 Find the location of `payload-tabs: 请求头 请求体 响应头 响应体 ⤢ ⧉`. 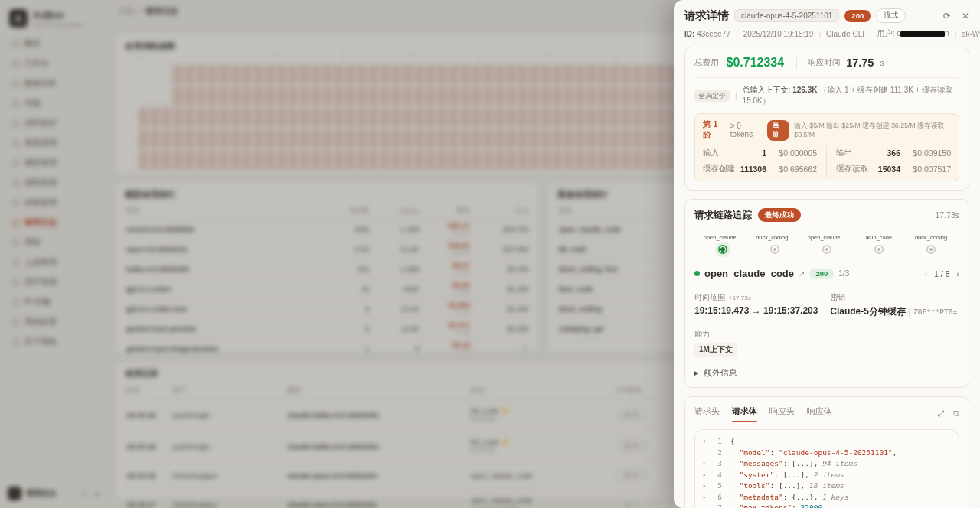

payload-tabs: 请求头 请求体 响应头 响应体 ⤢ ⧉ is located at coordinates (827, 413).